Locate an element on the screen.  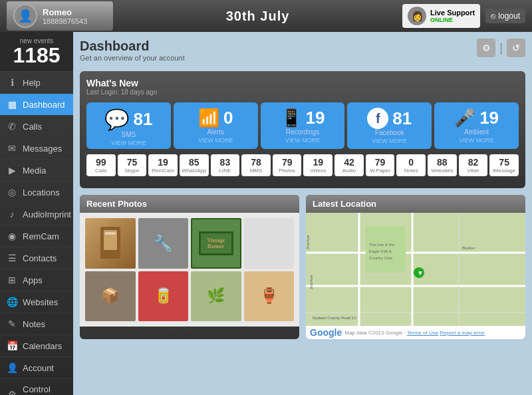
remcam-mini-label: RemCam is located at coordinates (163, 170).